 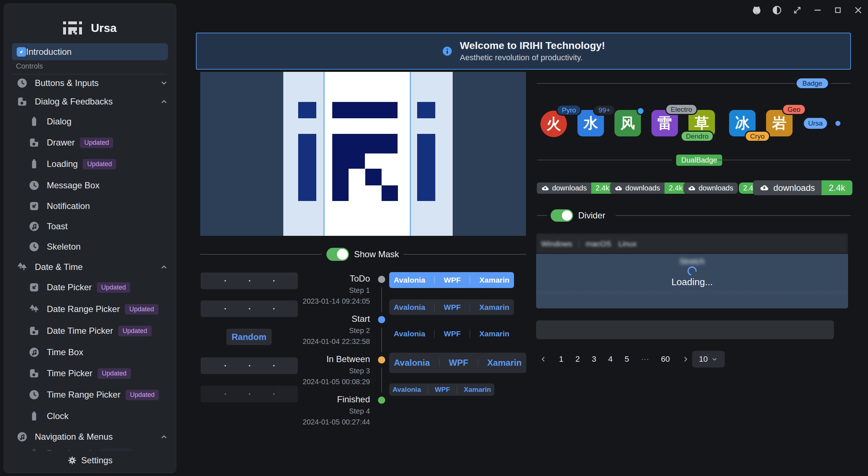 I want to click on sidebar-item-loading: Loading Updated, so click(x=90, y=164).